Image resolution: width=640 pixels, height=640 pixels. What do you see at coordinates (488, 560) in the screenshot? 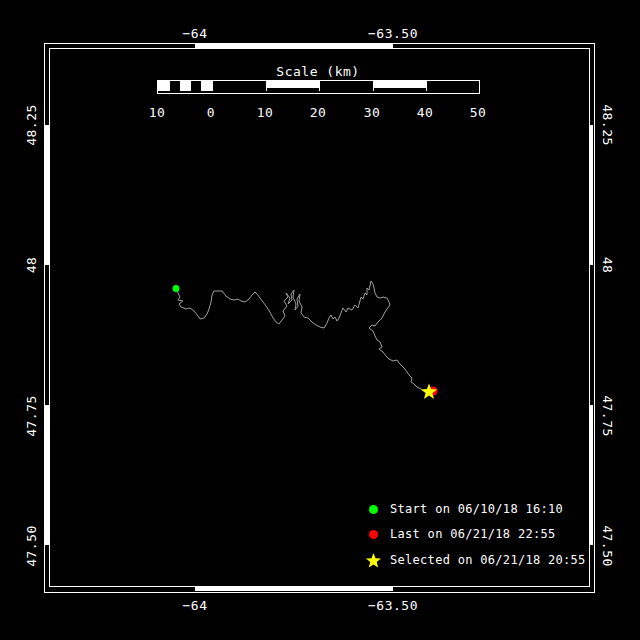
I see `legend-selected-label: Selected on 06/21/18 20:55` at bounding box center [488, 560].